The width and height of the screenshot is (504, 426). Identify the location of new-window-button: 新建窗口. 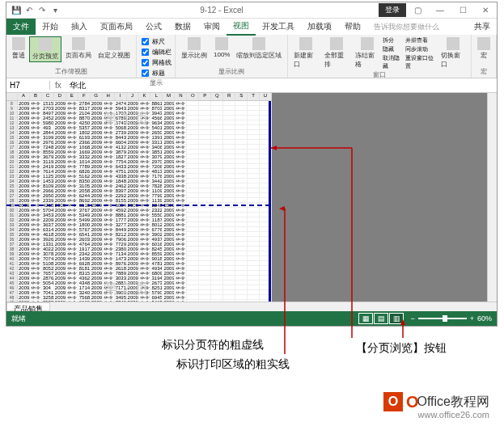
(306, 53).